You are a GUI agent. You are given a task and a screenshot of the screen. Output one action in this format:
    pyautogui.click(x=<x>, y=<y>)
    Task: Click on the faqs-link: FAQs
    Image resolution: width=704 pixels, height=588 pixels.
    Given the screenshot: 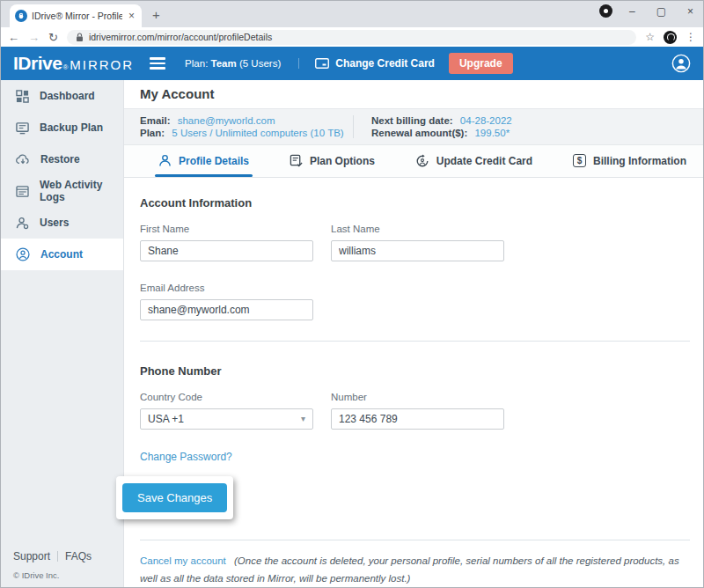 What is the action you would take?
    pyautogui.click(x=78, y=556)
    